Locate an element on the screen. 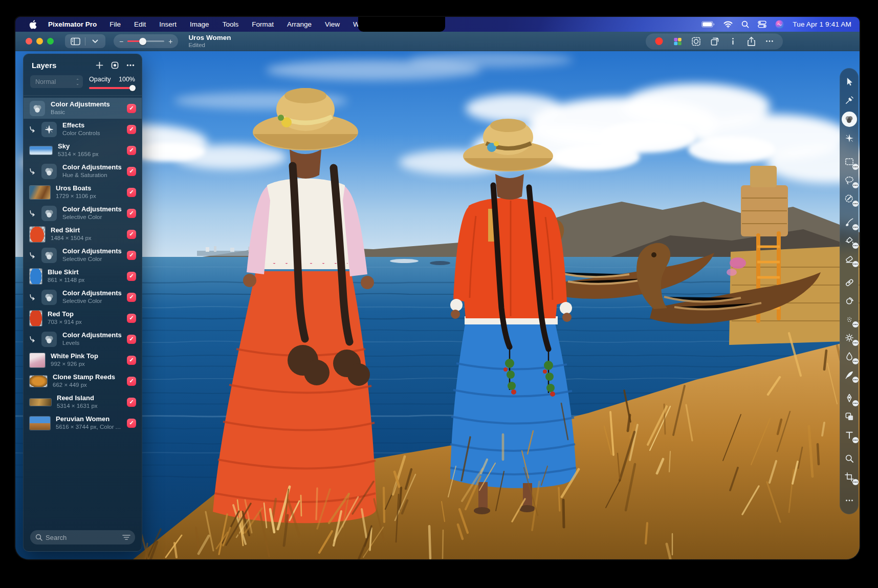  more-tools is located at coordinates (849, 500).